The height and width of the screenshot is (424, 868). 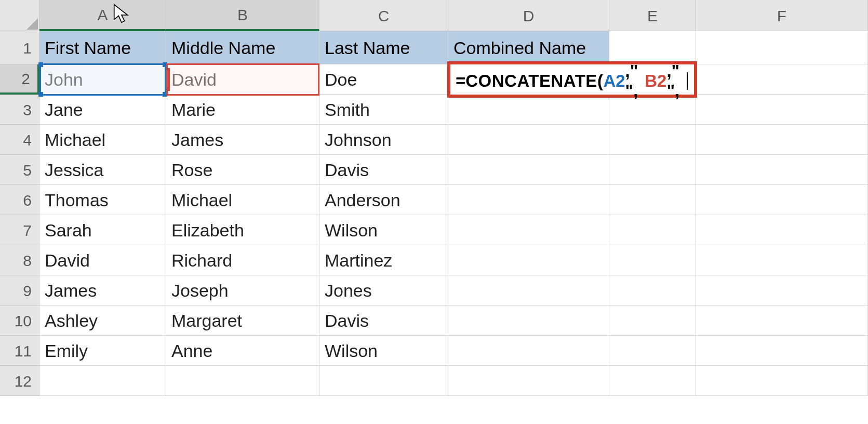 What do you see at coordinates (243, 16) in the screenshot?
I see `col-header-B: B` at bounding box center [243, 16].